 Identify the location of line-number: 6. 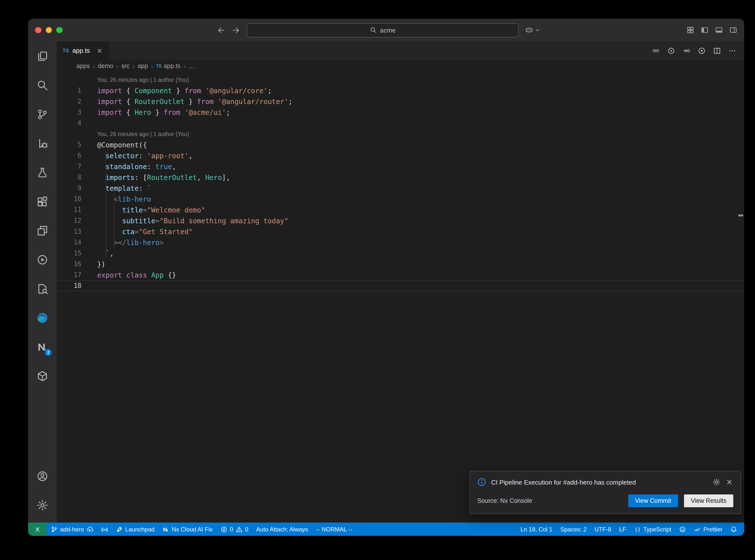
(69, 156).